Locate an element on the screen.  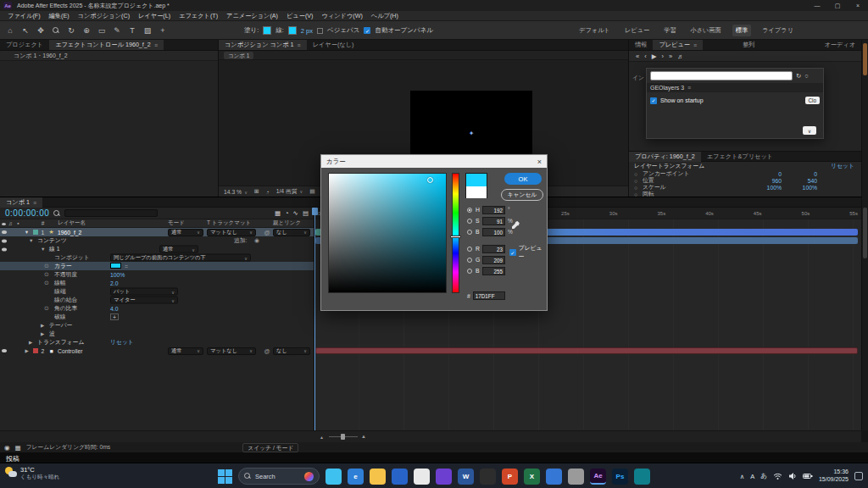
draft-3d-icon: ◔ is located at coordinates (287, 214).